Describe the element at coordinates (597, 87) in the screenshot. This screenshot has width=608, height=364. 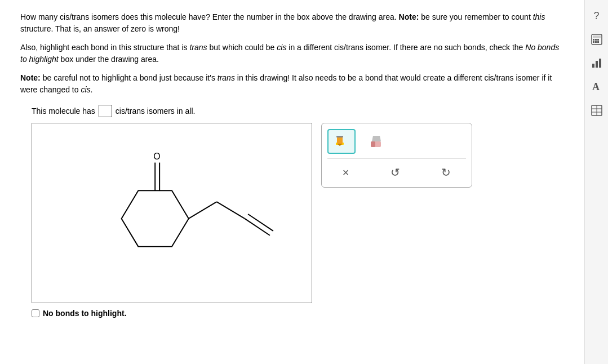
I see `text-icon: A` at that location.